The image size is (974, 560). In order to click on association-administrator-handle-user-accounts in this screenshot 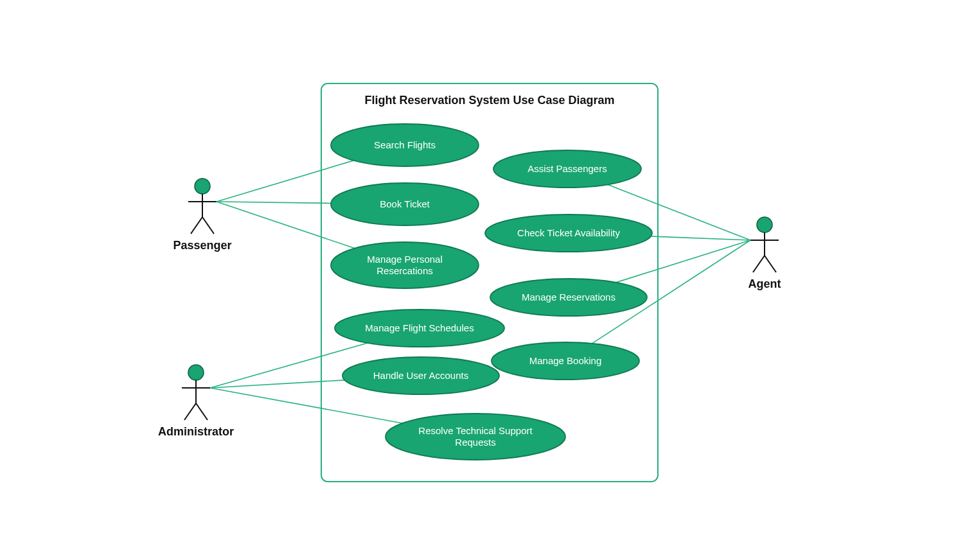, I will do `click(278, 384)`.